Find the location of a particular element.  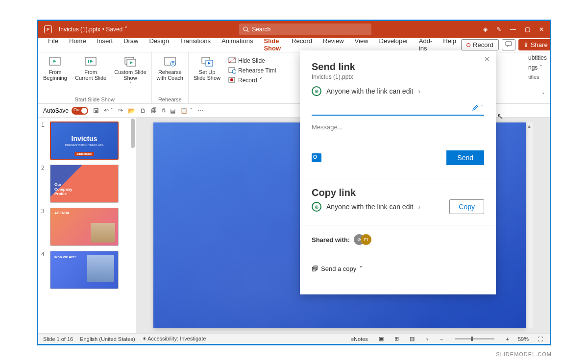

reading-view-icon: ▥ is located at coordinates (412, 339).